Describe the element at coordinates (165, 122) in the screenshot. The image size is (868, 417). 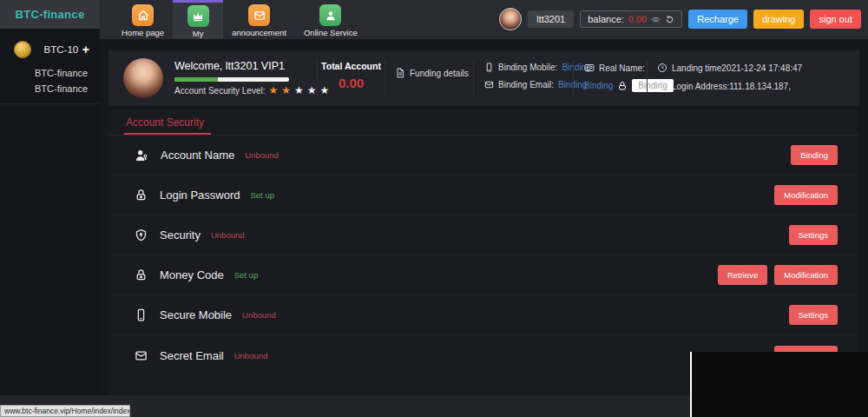
I see `tab-account-security: Account Security` at that location.